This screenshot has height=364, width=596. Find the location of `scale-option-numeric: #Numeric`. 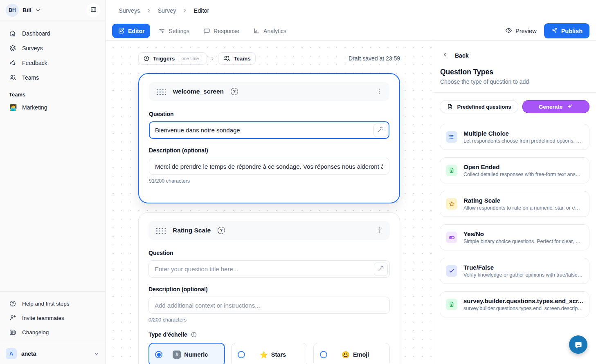

scale-option-numeric: #Numeric is located at coordinates (187, 353).